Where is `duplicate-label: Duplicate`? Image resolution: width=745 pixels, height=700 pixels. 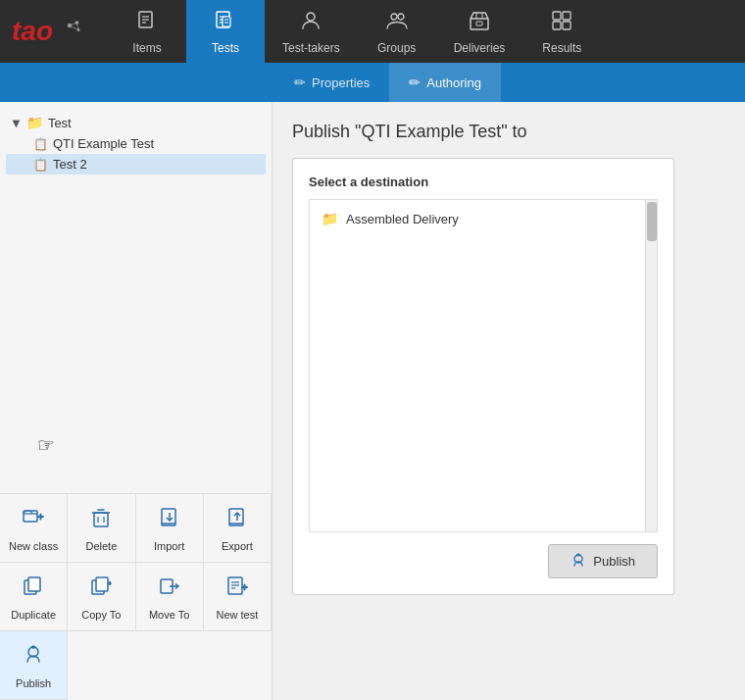 duplicate-label: Duplicate is located at coordinates (33, 615).